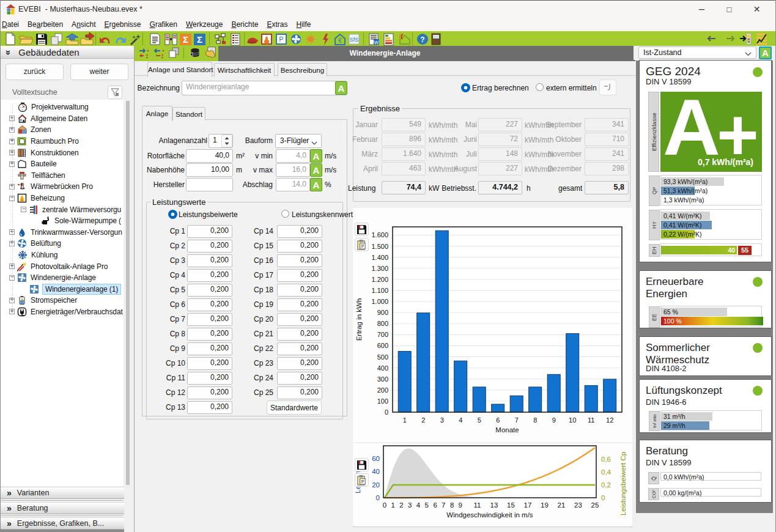  What do you see at coordinates (596, 505) in the screenshot?
I see `svg-text: 25` at bounding box center [596, 505].